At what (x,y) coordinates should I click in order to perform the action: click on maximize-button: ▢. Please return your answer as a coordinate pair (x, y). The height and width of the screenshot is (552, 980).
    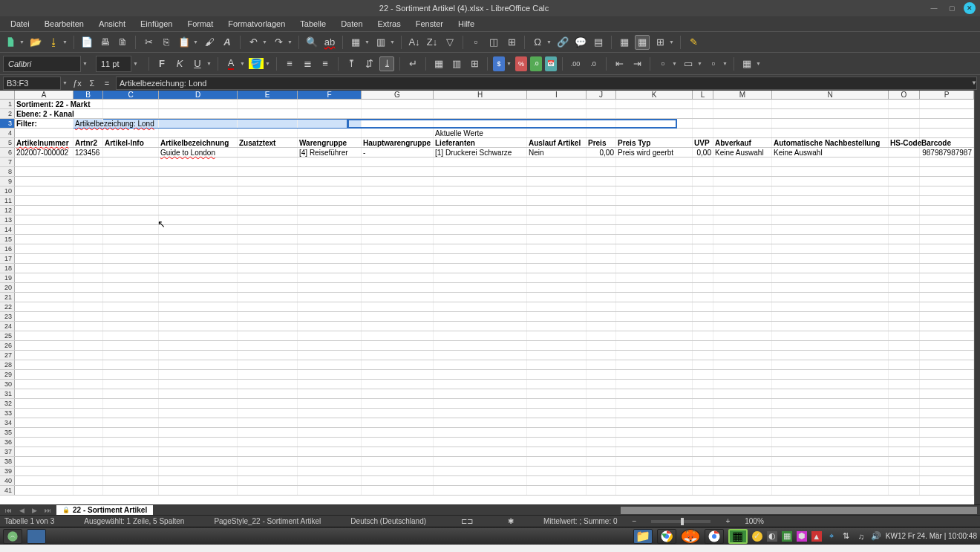
    Looking at the image, I should click on (952, 8).